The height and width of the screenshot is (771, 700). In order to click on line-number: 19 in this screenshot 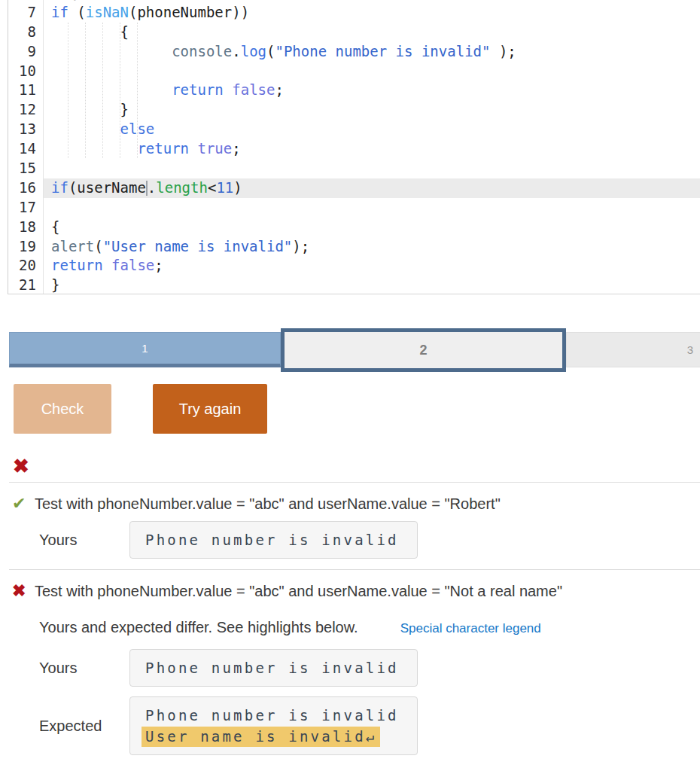, I will do `click(26, 247)`.